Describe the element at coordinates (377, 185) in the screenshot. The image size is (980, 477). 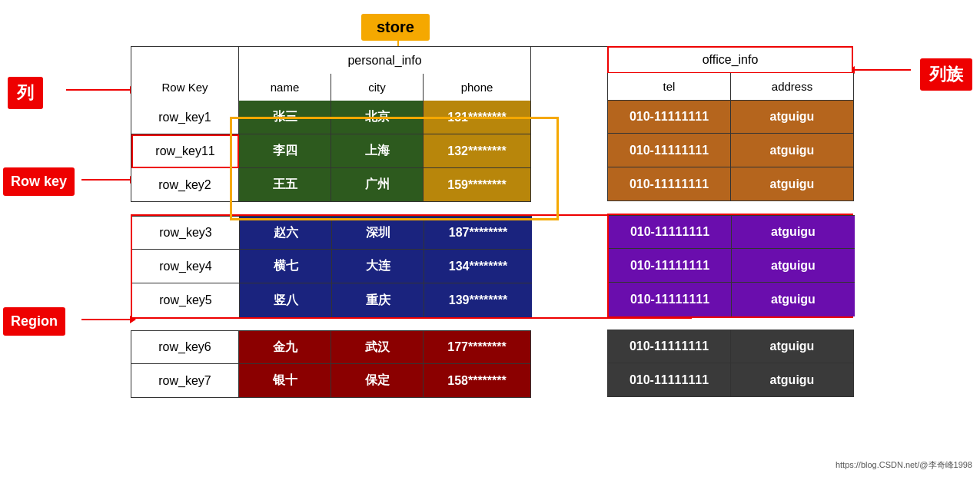
I see `table-row: 广州` at that location.